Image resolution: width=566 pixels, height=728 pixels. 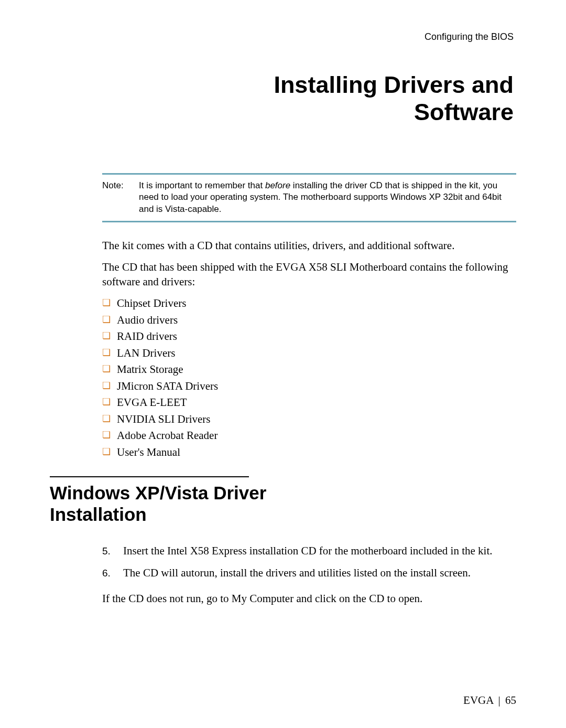 What do you see at coordinates (309, 573) in the screenshot?
I see `list-item: 6. The CD will autorun, install the driv…` at bounding box center [309, 573].